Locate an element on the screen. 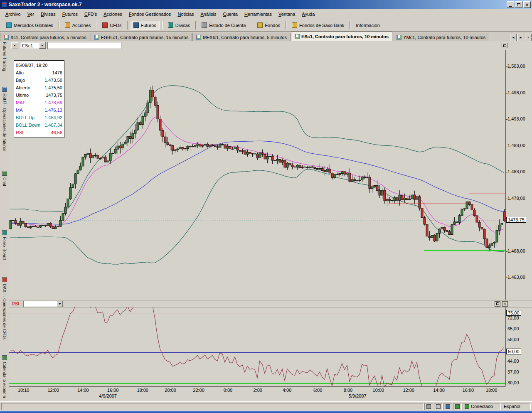  toolbar-button-label: Información is located at coordinates (367, 25).